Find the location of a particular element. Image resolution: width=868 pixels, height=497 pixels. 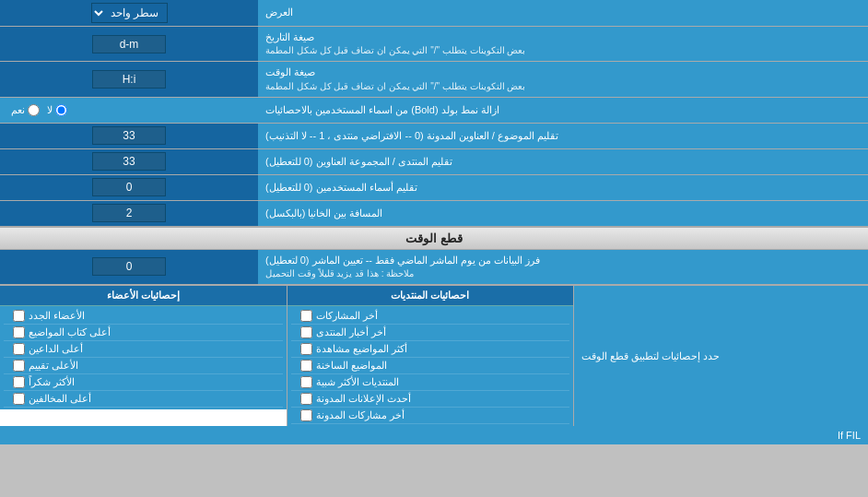

stats-post-item-4: المنتديات الأكثر شبية is located at coordinates (358, 382).